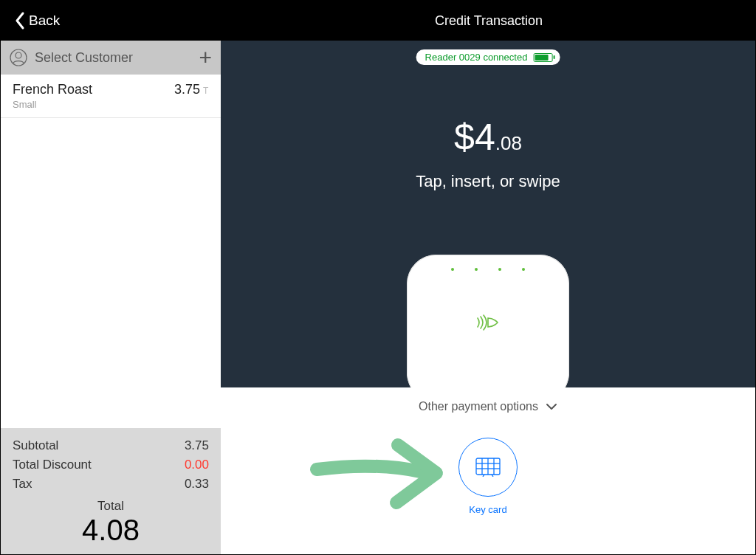 This screenshot has width=756, height=555. What do you see at coordinates (383, 477) in the screenshot?
I see `annotation-arrow` at bounding box center [383, 477].